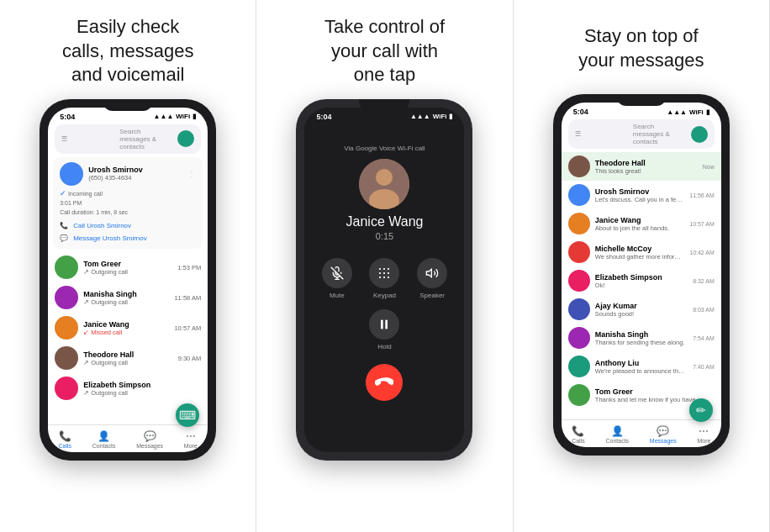 Image resolution: width=770 pixels, height=532 pixels. What do you see at coordinates (384, 279) in the screenshot?
I see `keypad-button: Keypad` at bounding box center [384, 279].